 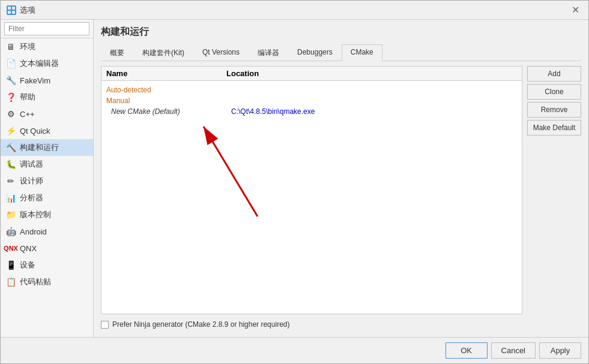 I want to click on sidebar-item-analyzer: 📊 分析器, so click(x=47, y=198).